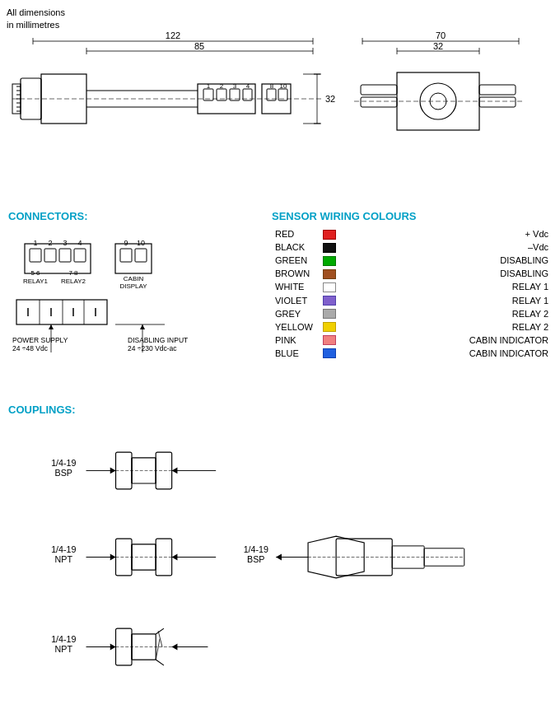 This screenshot has width=560, height=728. What do you see at coordinates (296, 260) in the screenshot?
I see `wire-color-name: GREEN` at bounding box center [296, 260].